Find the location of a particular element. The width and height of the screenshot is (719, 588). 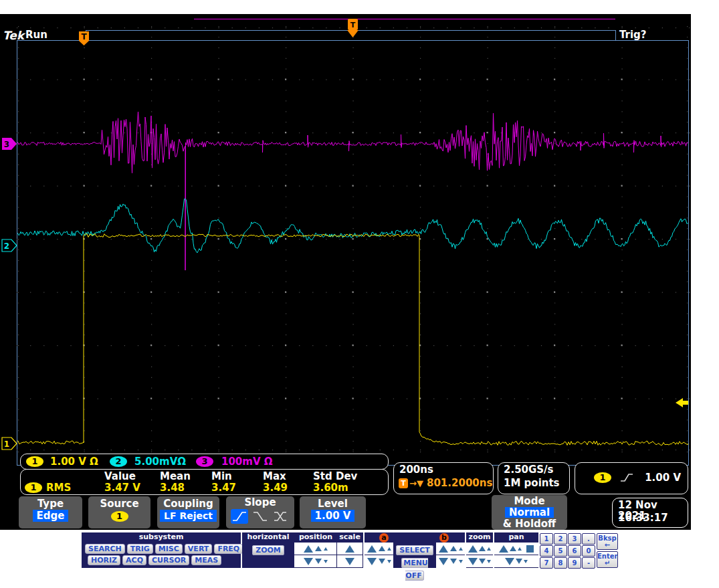

trigger-slope-button: Slope is located at coordinates (260, 512).